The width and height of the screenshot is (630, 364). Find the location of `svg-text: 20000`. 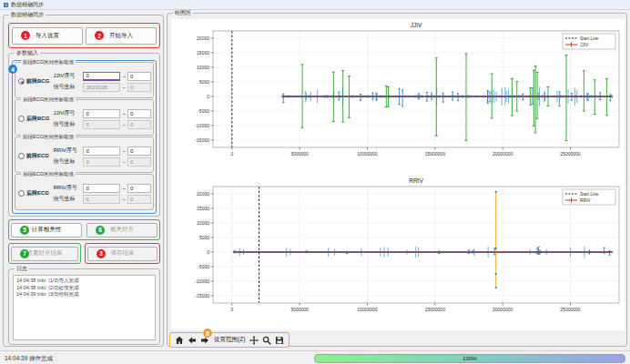

svg-text: 20000 is located at coordinates (203, 38).